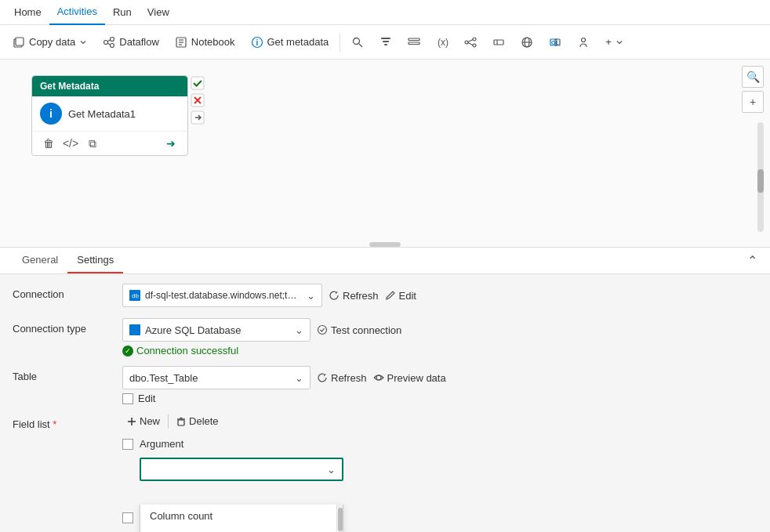 The width and height of the screenshot is (770, 532). I want to click on toolbar-list-icon-btn, so click(414, 42).